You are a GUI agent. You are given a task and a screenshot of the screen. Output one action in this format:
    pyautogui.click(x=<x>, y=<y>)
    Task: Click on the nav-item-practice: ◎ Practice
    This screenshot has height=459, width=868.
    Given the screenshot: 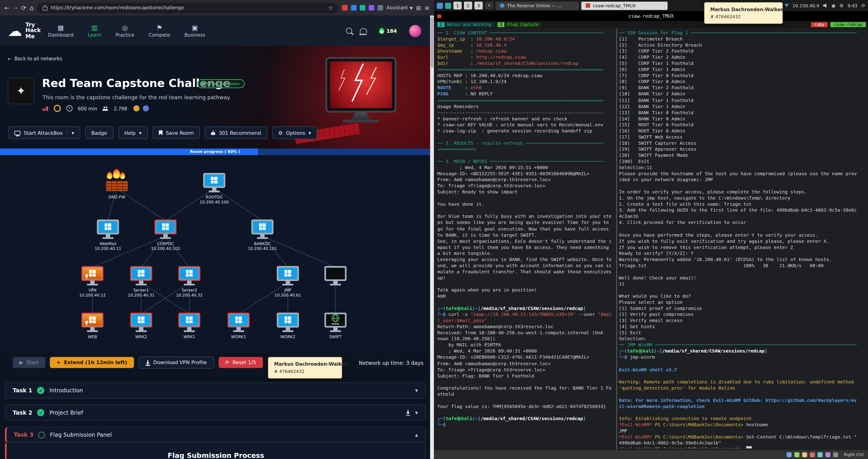 What is the action you would take?
    pyautogui.click(x=125, y=31)
    